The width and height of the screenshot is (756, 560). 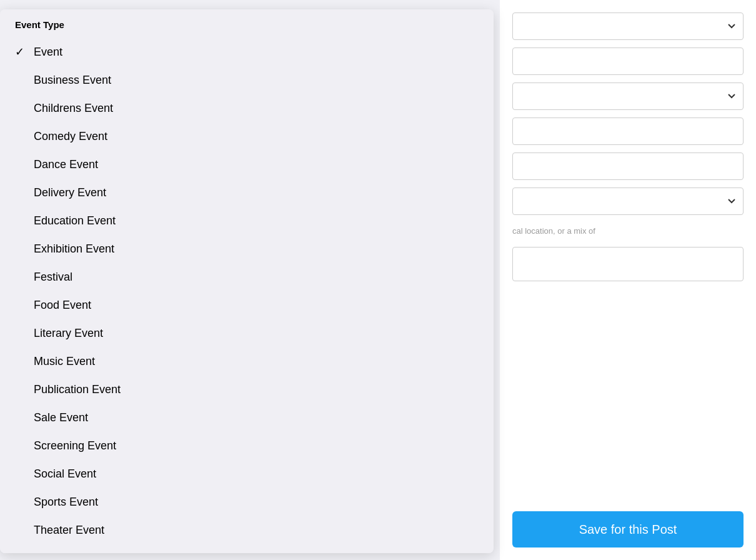 What do you see at coordinates (247, 80) in the screenshot?
I see `dropdown-item-business-event: Business Event` at bounding box center [247, 80].